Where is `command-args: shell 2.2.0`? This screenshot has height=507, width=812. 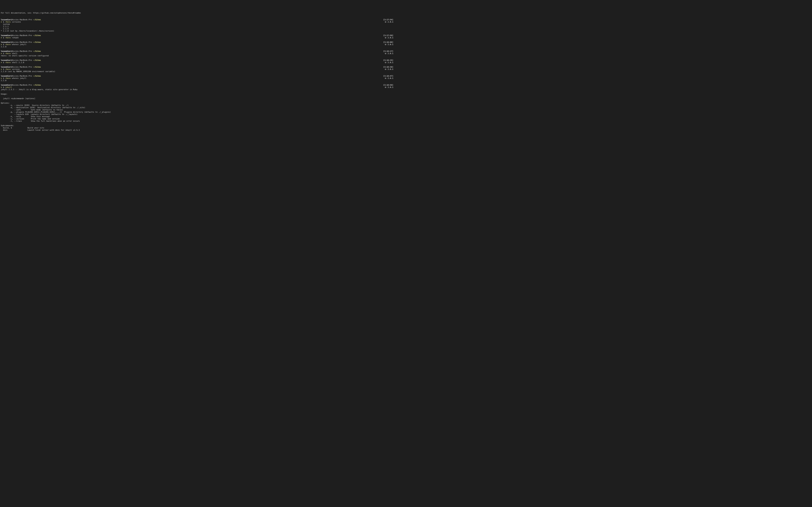 command-args: shell 2.2.0 is located at coordinates (17, 62).